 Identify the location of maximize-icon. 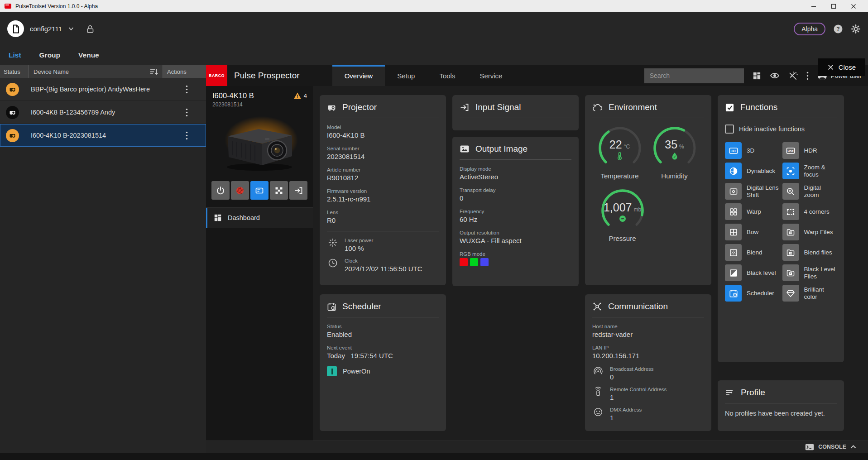
(834, 6).